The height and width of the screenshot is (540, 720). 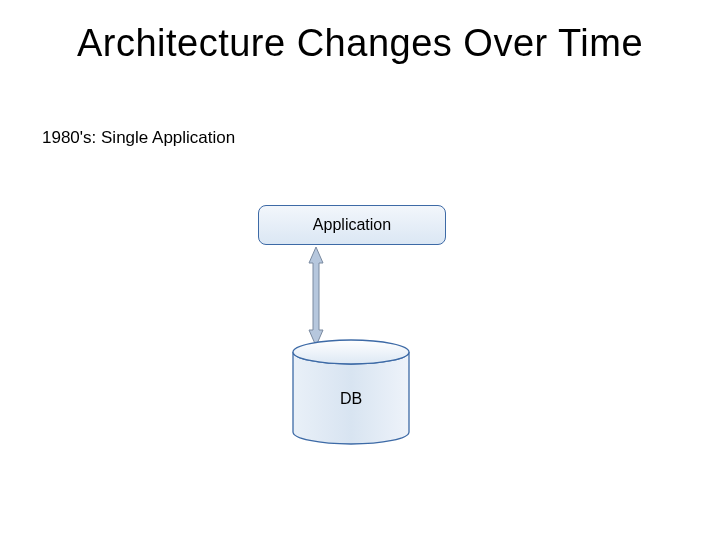 What do you see at coordinates (138, 138) in the screenshot?
I see `era-subtitle: 1980's: Single Application` at bounding box center [138, 138].